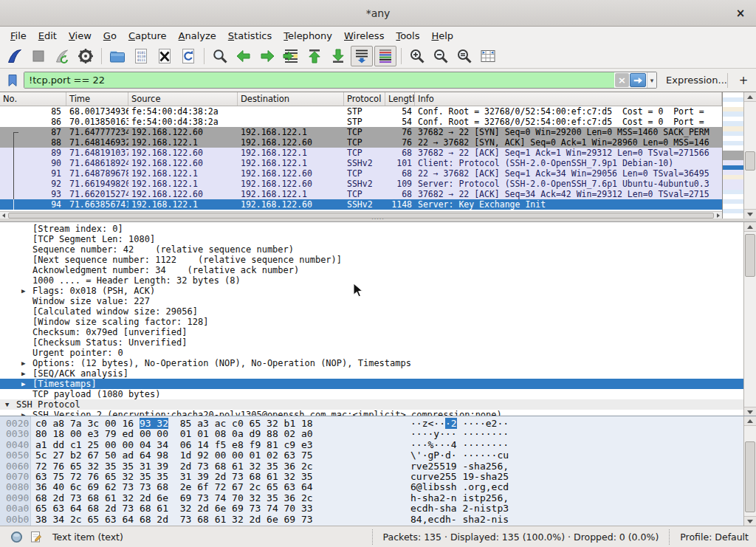 Image resolution: width=756 pixels, height=547 pixels. What do you see at coordinates (709, 537) in the screenshot?
I see `profile-status: Profile: Default` at bounding box center [709, 537].